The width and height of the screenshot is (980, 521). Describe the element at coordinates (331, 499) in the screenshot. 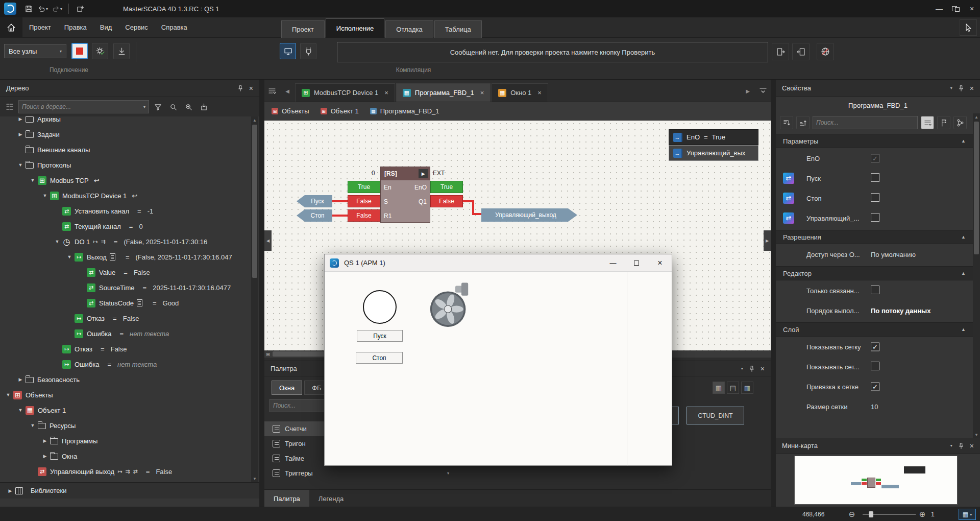

I see `bottom-tab-legend: Легенда` at that location.